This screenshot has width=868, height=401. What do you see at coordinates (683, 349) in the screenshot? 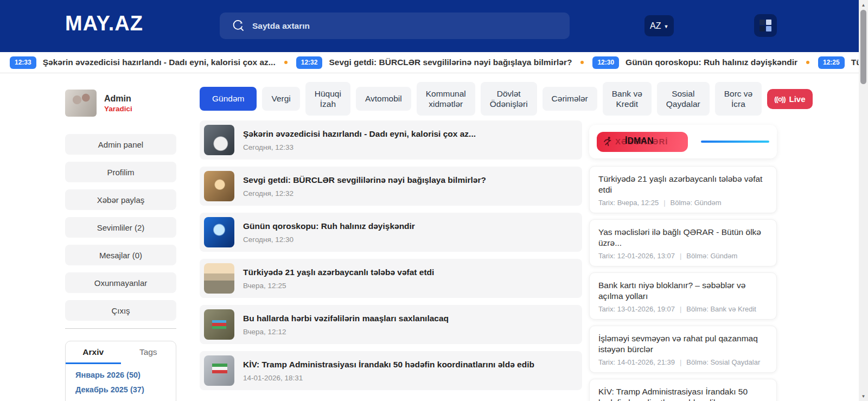
I see `popular-news-item: İşləməyi sevməyən və rahat pul qazanmaq …` at bounding box center [683, 349].